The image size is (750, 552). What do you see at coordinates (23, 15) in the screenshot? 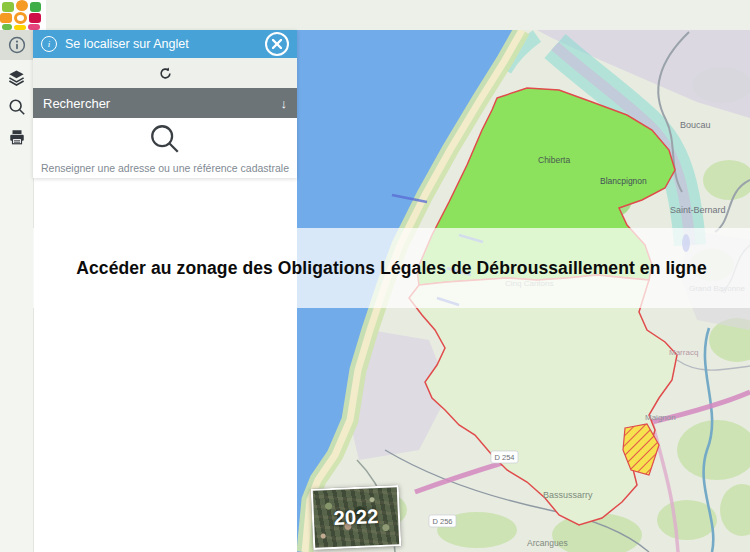
I see `anglet-logo` at bounding box center [23, 15].